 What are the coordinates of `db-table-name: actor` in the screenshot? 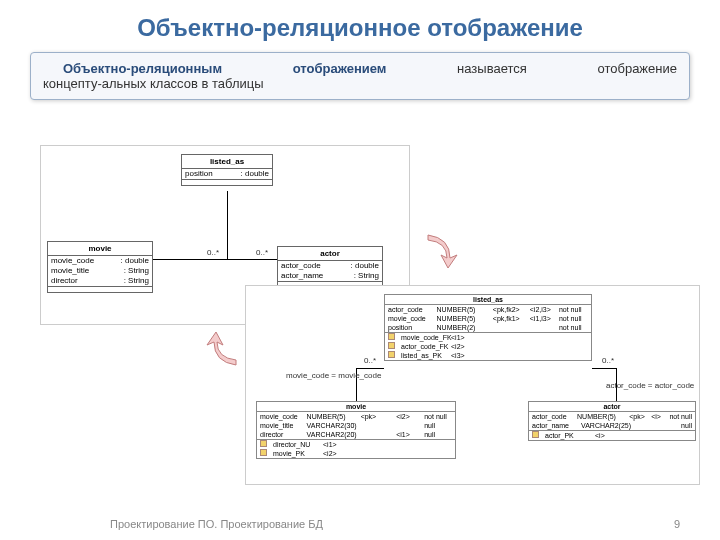 It's located at (612, 407).